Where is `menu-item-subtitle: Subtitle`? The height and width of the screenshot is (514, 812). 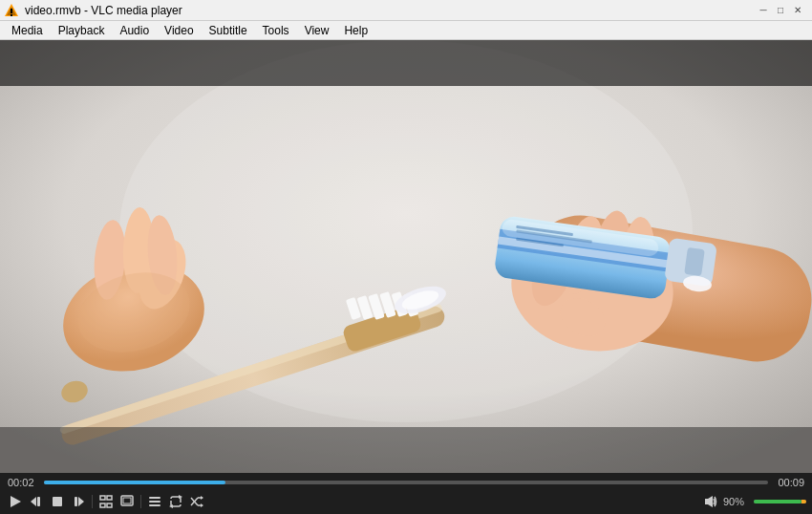 menu-item-subtitle: Subtitle is located at coordinates (228, 31).